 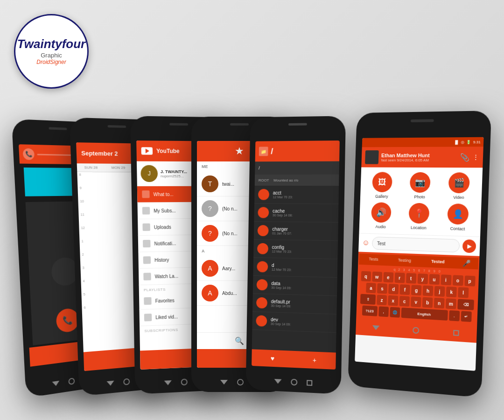 I want to click on key-globe: 🌐, so click(x=395, y=313).